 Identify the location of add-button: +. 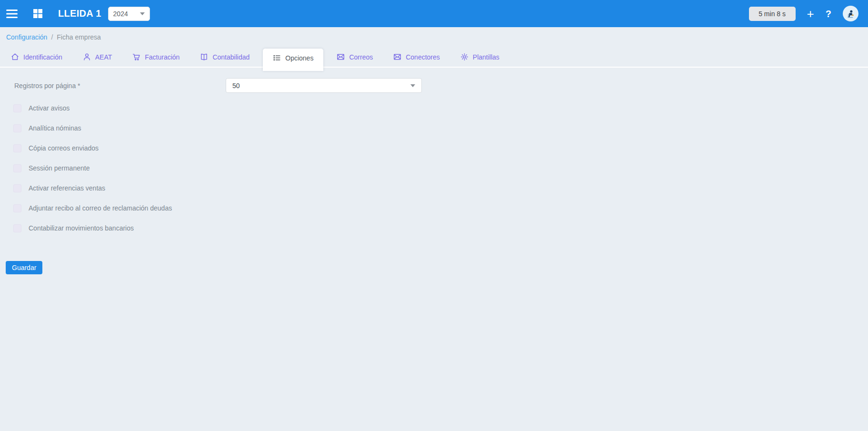
(810, 14).